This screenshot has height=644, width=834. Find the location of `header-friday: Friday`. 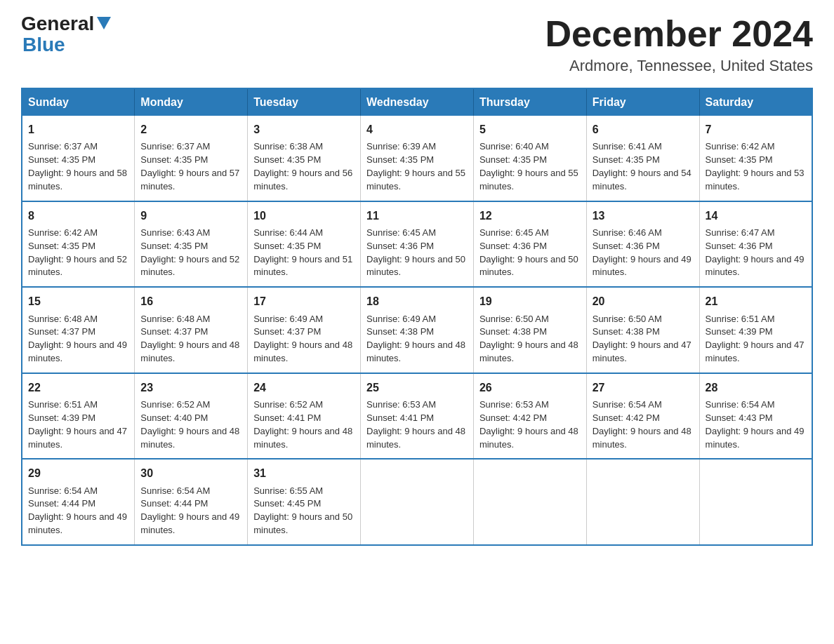

header-friday: Friday is located at coordinates (643, 102).